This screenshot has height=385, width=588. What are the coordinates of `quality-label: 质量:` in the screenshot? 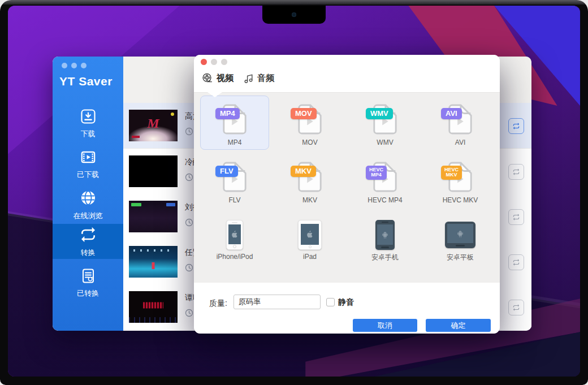 It's located at (218, 304).